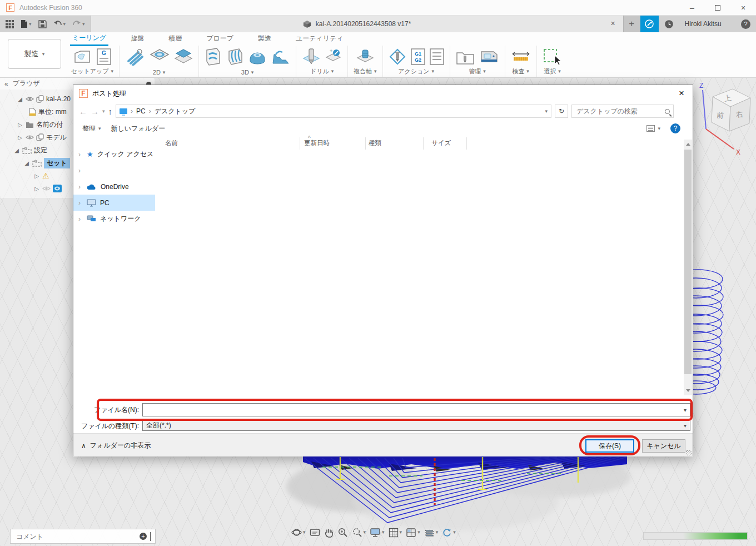 The image size is (756, 546). I want to click on 3d-contour-icon, so click(257, 57).